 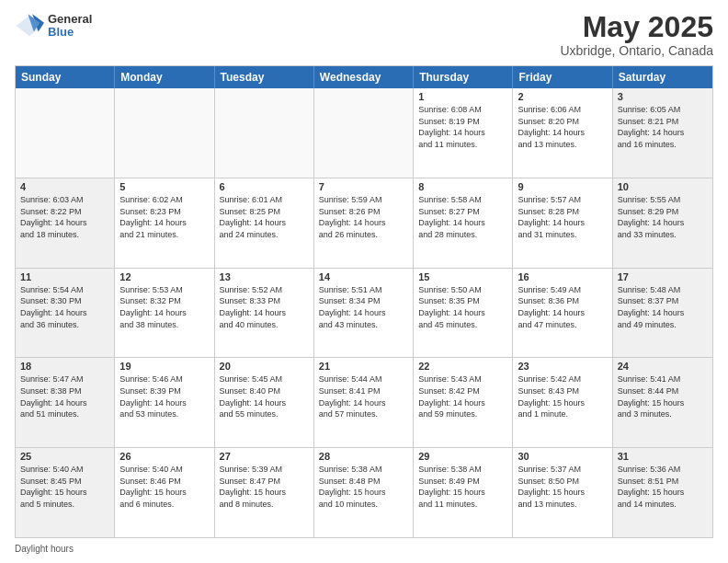 I want to click on day-info: Sunrise: 5:51 AM Sunset: 8:34 PM Dayligh…, so click(x=364, y=307).